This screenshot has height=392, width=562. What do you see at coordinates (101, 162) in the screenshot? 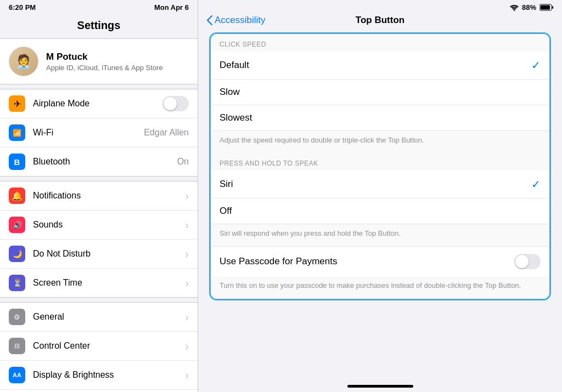
I see `bluetooth-label: Bluetooth` at bounding box center [101, 162].